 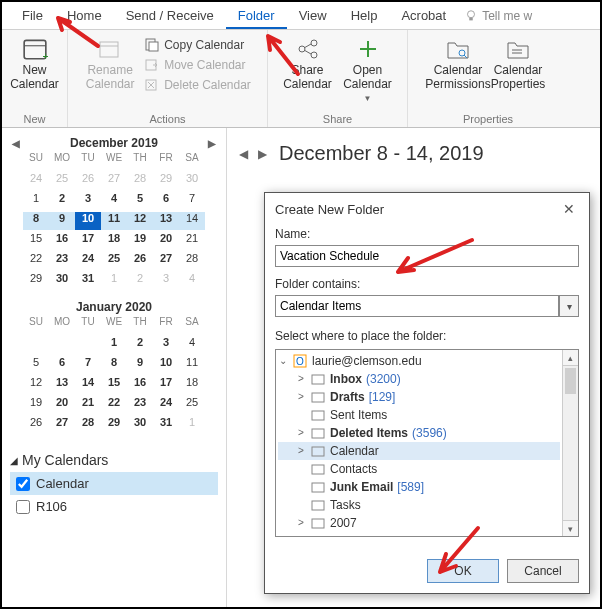 I want to click on calendar-day: 5, so click(x=36, y=365).